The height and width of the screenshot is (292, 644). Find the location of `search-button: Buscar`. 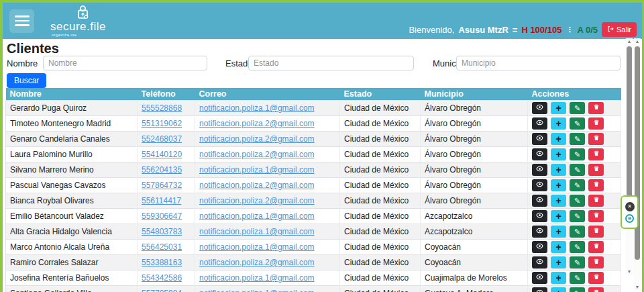

search-button: Buscar is located at coordinates (27, 81).